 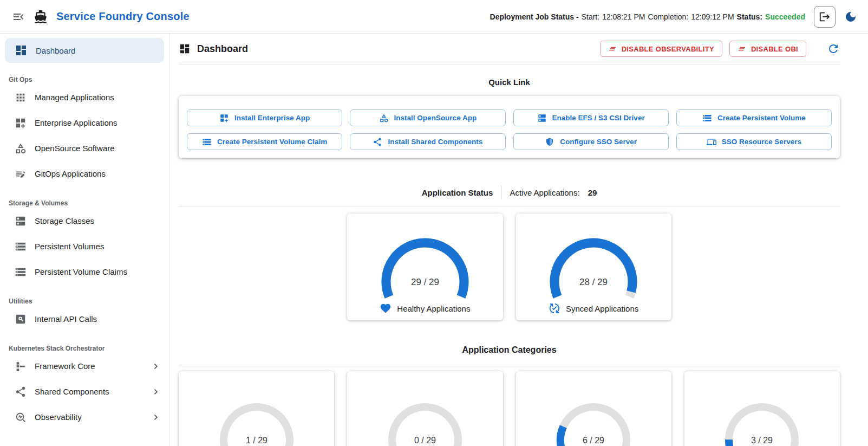 I want to click on page-title-icon, so click(x=185, y=49).